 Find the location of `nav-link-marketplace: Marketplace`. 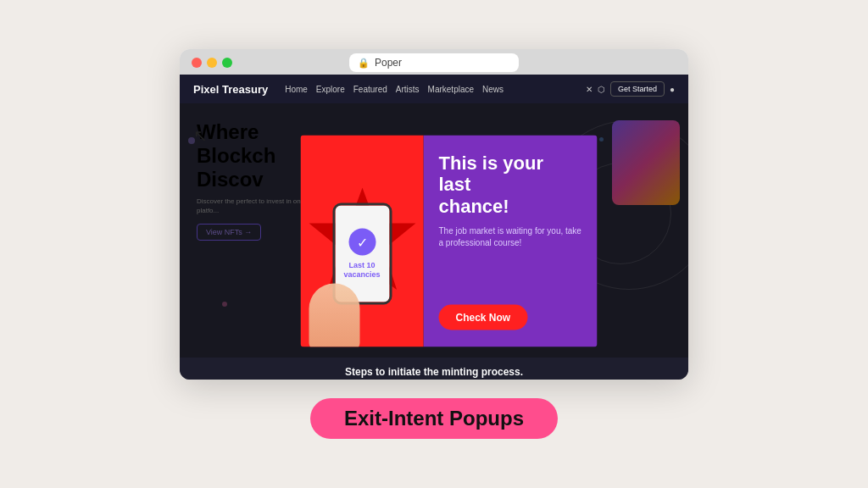

nav-link-marketplace: Marketplace is located at coordinates (451, 90).